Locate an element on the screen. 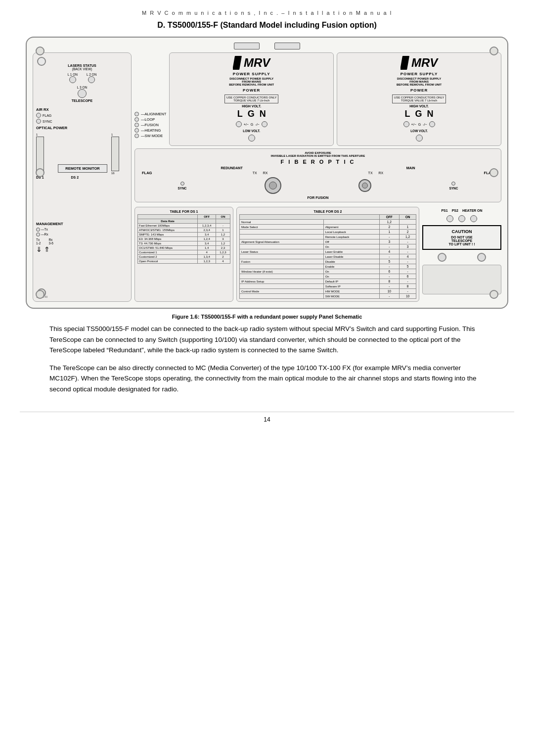 This screenshot has height=756, width=534. ds1-cell-on: 1,2,3 is located at coordinates (223, 252).